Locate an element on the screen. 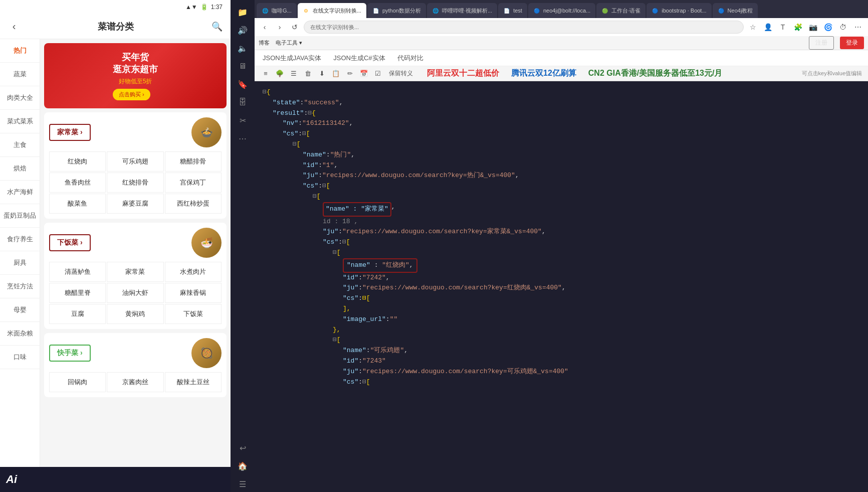 This screenshot has height=492, width=868. xiafancai-btn: 下饭菜 › is located at coordinates (70, 243).